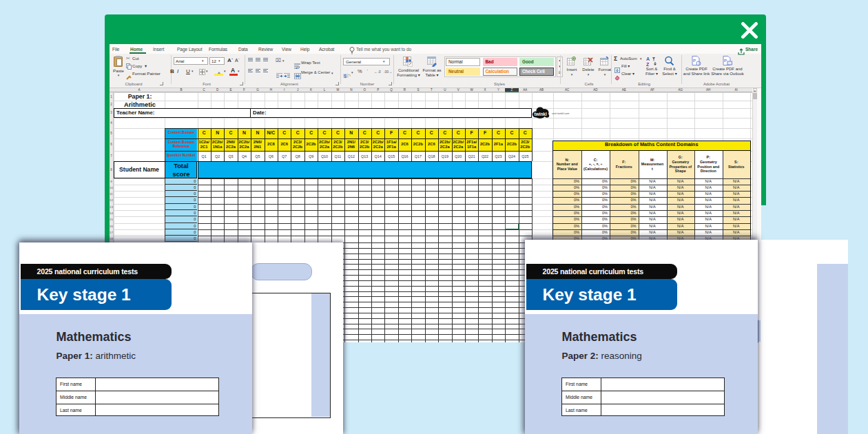 The image size is (868, 434). Describe the element at coordinates (541, 114) in the screenshot. I see `svg-text: twinkl` at that location.